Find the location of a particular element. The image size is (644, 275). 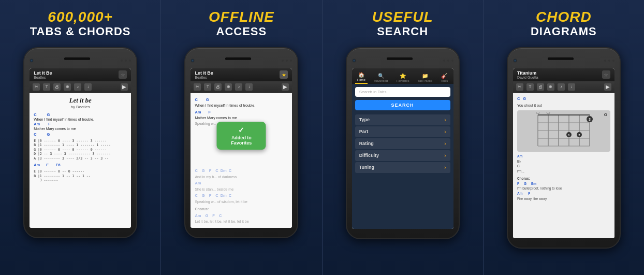

phone-screen-3: 🏠 Home 🔍 Advanced ⭐ Favorites 📁 Tab Pack… is located at coordinates (403, 149).